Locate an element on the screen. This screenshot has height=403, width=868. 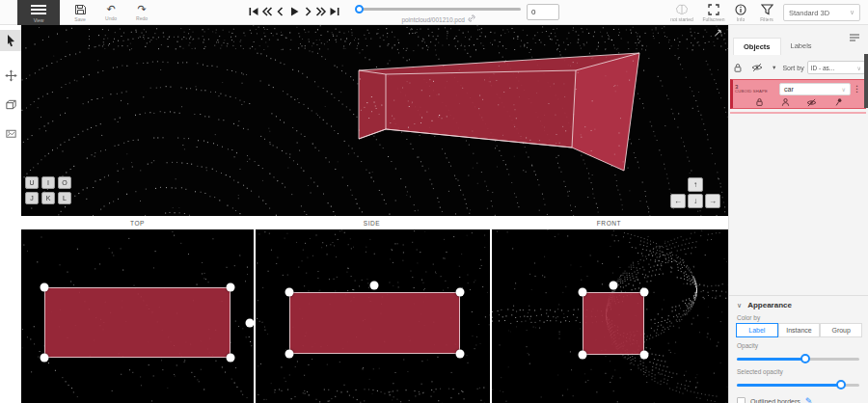
save-button: Save is located at coordinates (80, 13).